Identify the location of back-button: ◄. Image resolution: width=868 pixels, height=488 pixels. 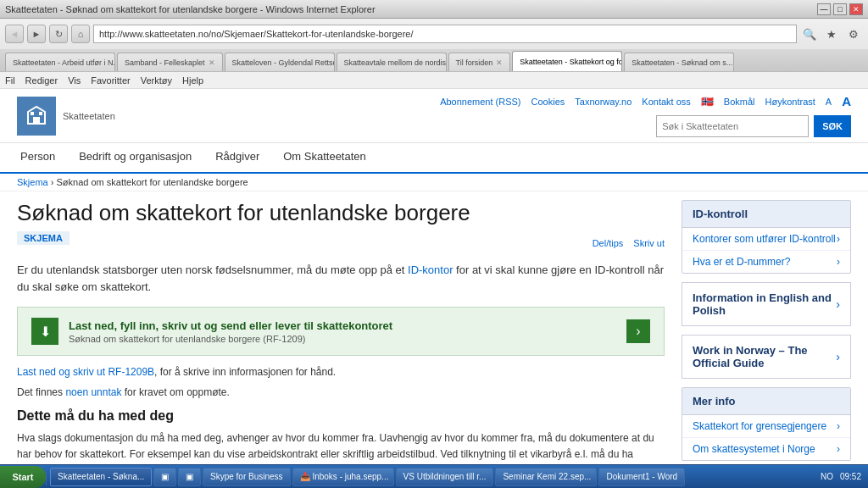
(14, 34).